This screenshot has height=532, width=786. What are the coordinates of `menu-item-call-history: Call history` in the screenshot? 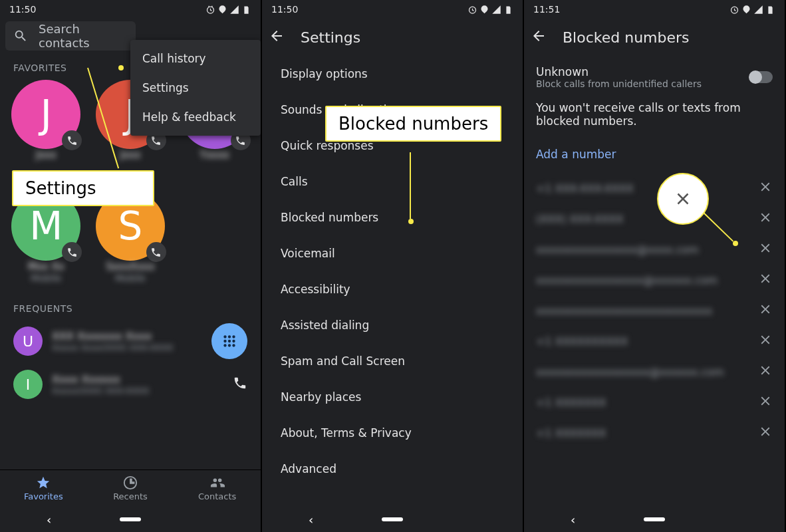 It's located at (196, 59).